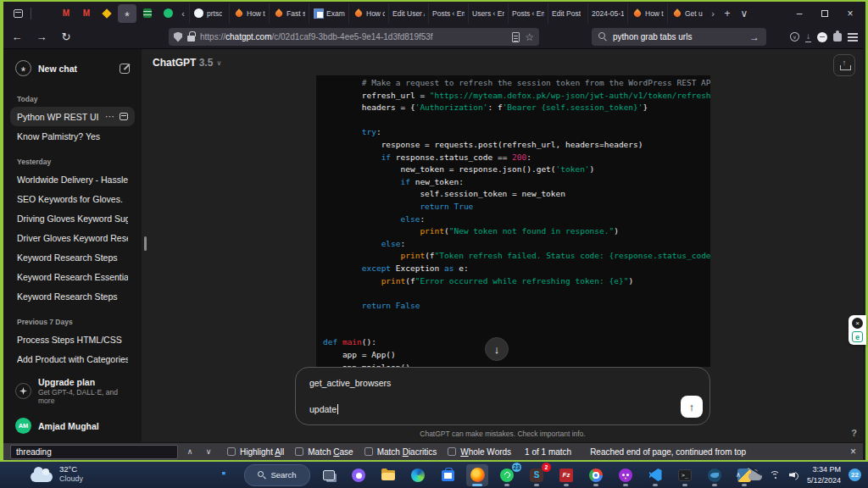 This screenshot has height=488, width=868. What do you see at coordinates (596, 475) in the screenshot?
I see `taskbar-chrome-icon` at bounding box center [596, 475].